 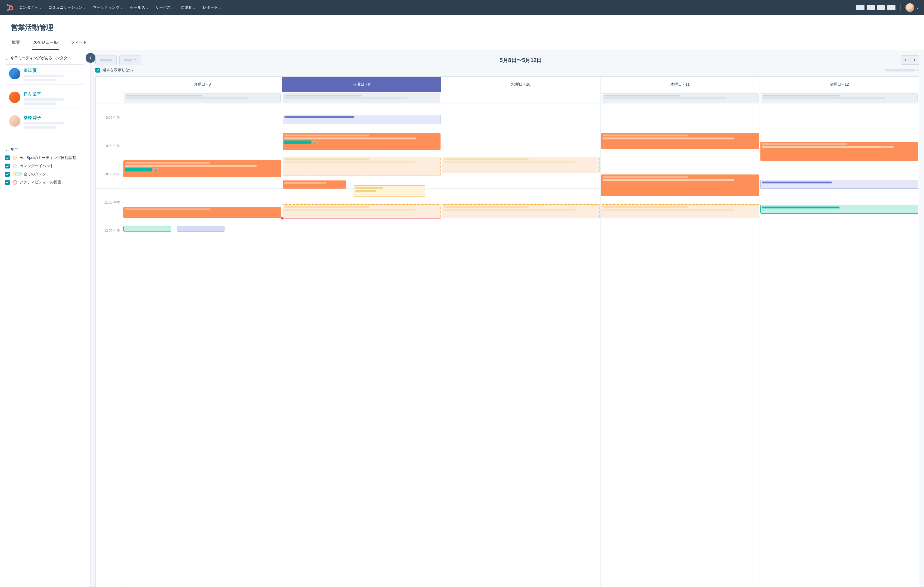 What do you see at coordinates (462, 45) in the screenshot?
I see `tab-bar: 概要 スケジュール フィード` at bounding box center [462, 45].